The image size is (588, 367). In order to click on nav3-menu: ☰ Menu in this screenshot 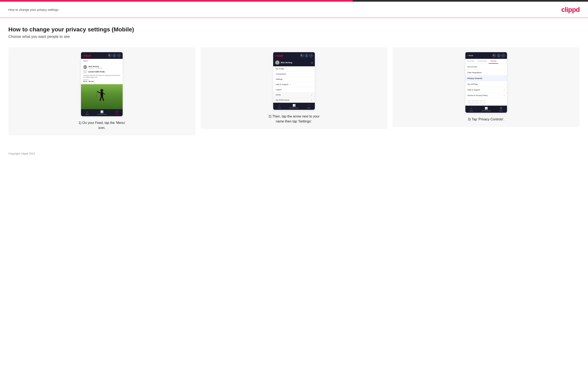, I will do `click(501, 109)`.